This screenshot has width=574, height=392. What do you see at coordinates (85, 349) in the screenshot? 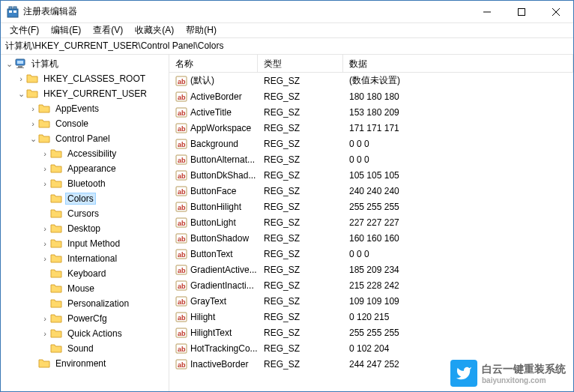
I see `tree-node: Sound` at bounding box center [85, 349].